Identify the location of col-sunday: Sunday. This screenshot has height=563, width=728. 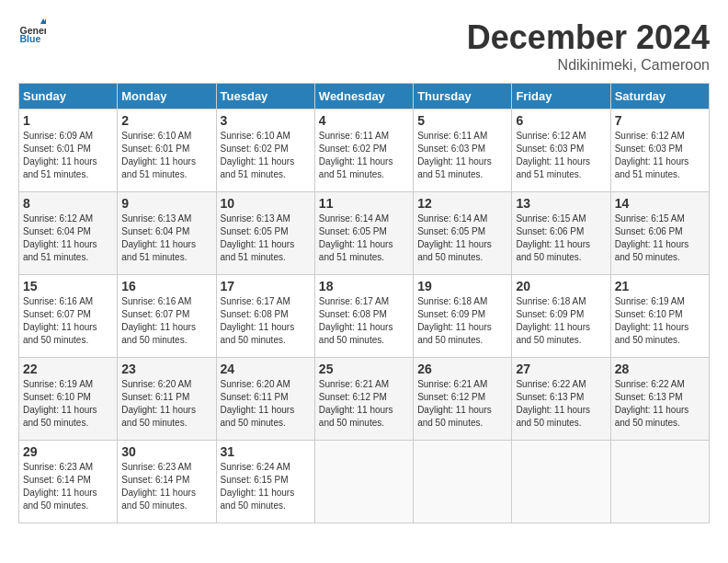
(68, 97).